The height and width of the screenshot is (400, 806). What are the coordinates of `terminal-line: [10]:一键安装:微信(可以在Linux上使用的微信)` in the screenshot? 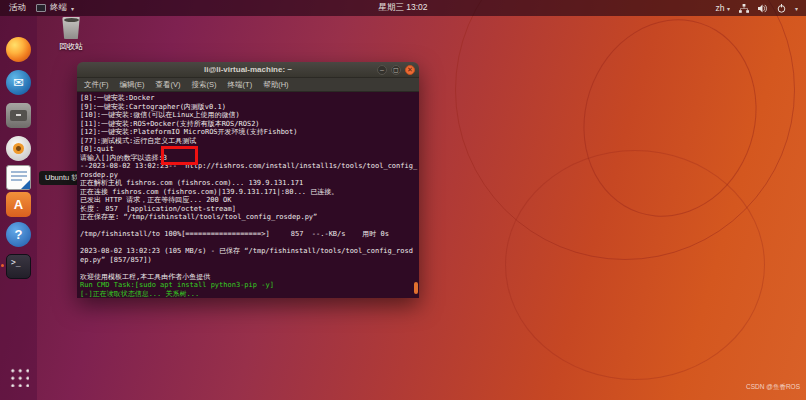 It's located at (250, 116).